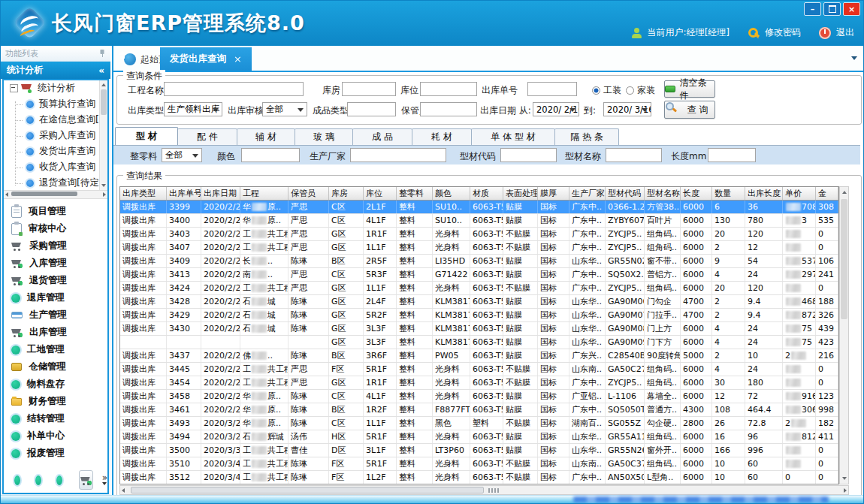  What do you see at coordinates (479, 207) in the screenshot?
I see `table-row: 调拨出库33992020/2/25华原..严思C区2L1F整料SU10..606…` at bounding box center [479, 207].